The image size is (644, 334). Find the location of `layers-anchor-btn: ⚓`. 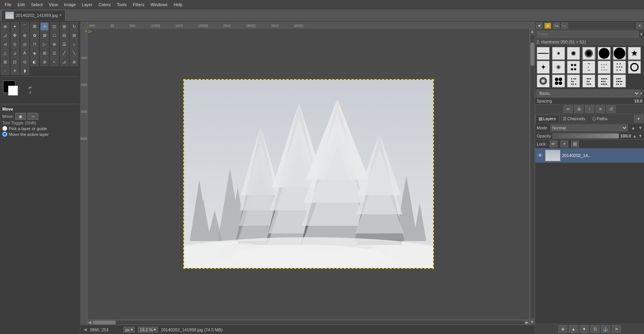

layers-anchor-btn: ⚓ is located at coordinates (606, 329).